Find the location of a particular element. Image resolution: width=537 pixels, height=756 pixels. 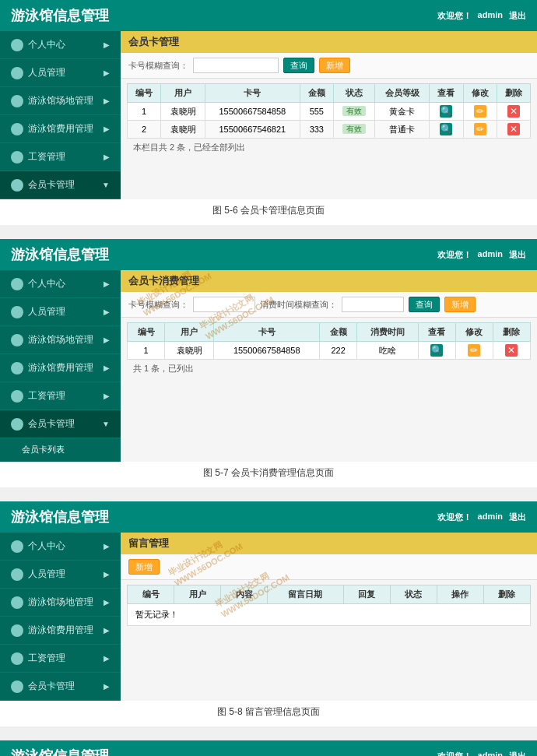

add-btn-3: 新增 is located at coordinates (144, 567).